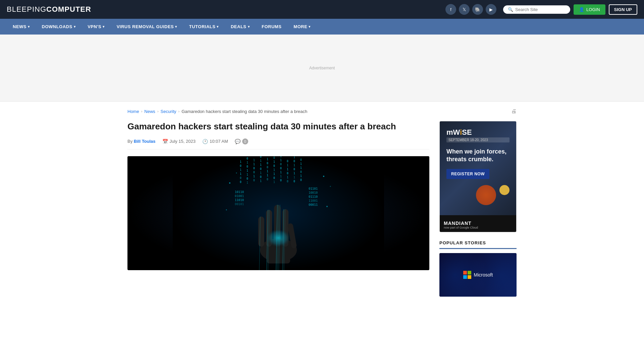 This screenshot has height=362, width=644. I want to click on author-link: Bill Toulas, so click(145, 141).